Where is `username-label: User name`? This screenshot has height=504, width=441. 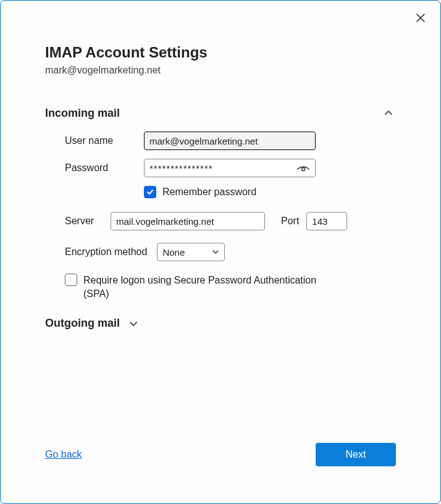
username-label: User name is located at coordinates (104, 141).